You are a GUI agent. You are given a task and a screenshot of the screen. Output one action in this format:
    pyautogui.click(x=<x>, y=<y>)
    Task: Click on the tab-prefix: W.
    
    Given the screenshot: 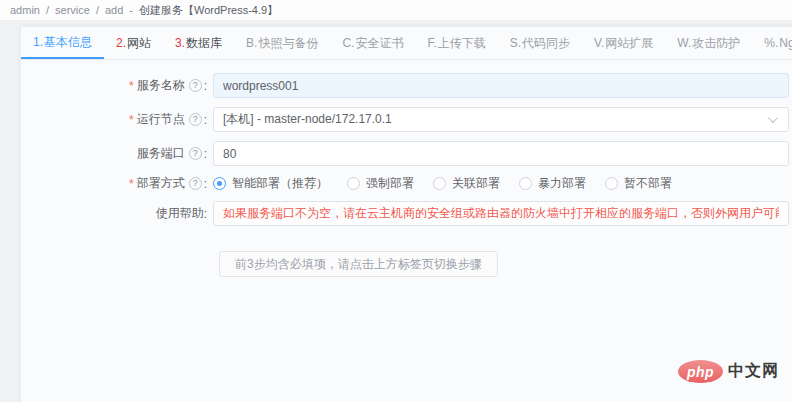 What is the action you would take?
    pyautogui.click(x=684, y=43)
    